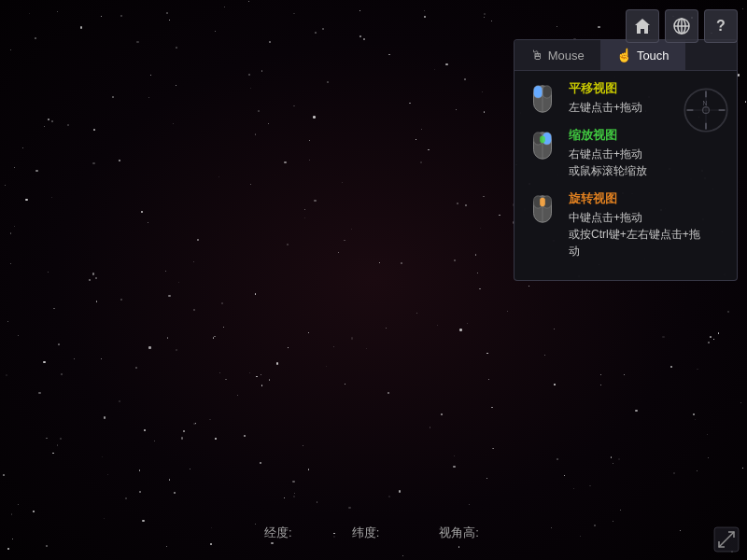 This screenshot has width=747, height=560. I want to click on zoom-mouse-icon-wrap, so click(543, 145).